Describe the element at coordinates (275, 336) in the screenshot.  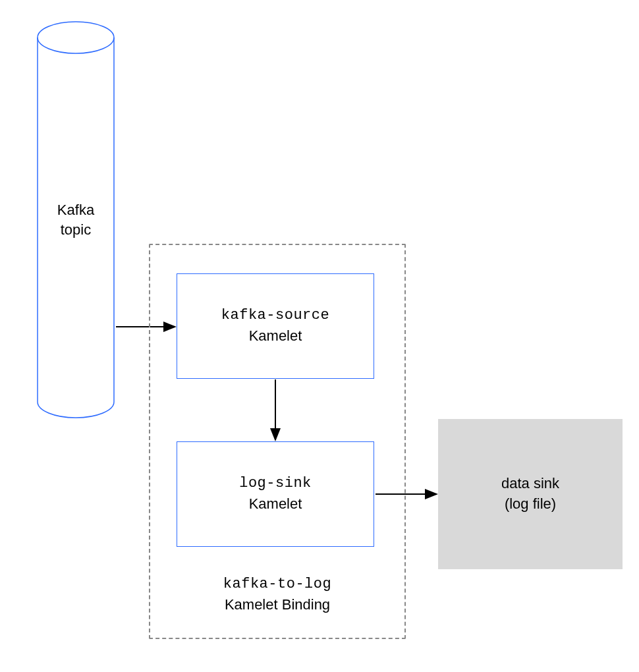
I see `kafka-source-type: Kamelet` at that location.